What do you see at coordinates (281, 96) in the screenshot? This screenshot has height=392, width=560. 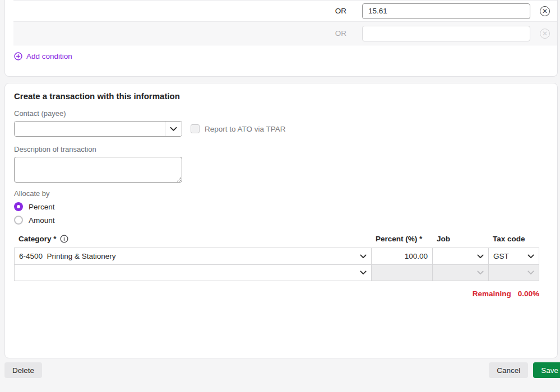 I see `section-heading: Create a transaction with this informati…` at bounding box center [281, 96].